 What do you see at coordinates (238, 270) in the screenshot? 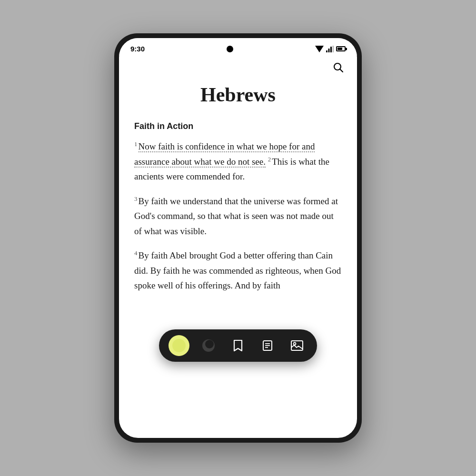
I see `verse-4-text: By faith Abel brought God a better offer…` at bounding box center [238, 270].